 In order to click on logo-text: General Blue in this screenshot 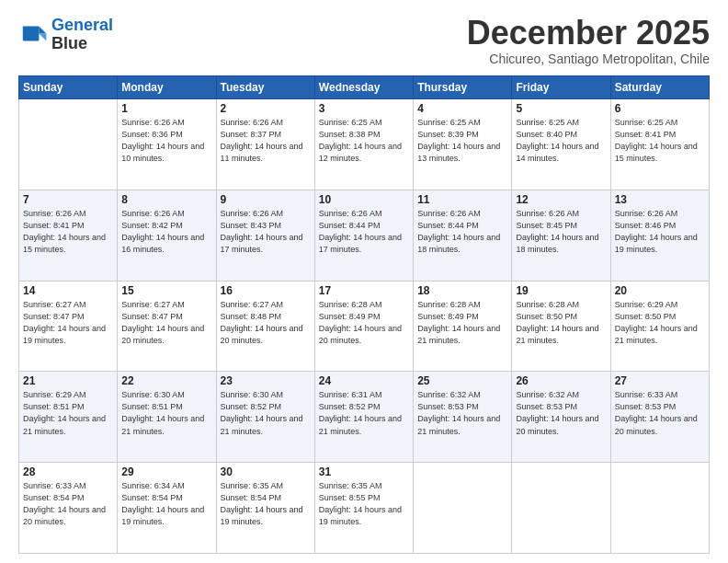, I will do `click(83, 35)`.